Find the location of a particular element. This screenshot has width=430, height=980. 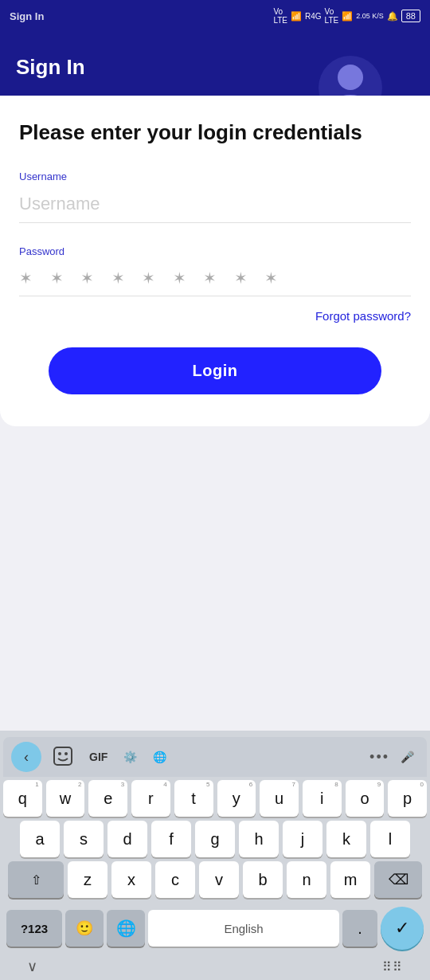

lte-signal-icon: 📶 is located at coordinates (296, 16).